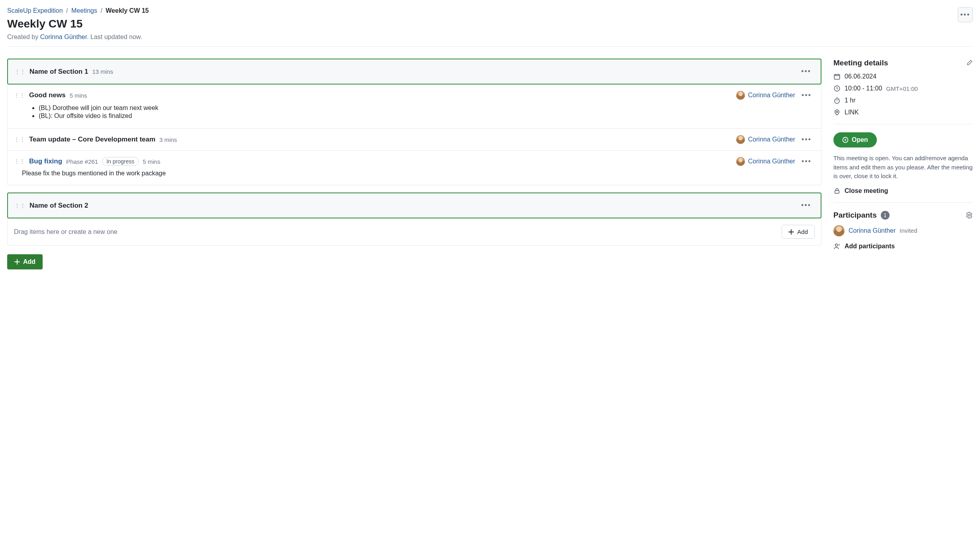 The width and height of the screenshot is (980, 550). What do you see at coordinates (837, 100) in the screenshot?
I see `stopwatch-icon` at bounding box center [837, 100].